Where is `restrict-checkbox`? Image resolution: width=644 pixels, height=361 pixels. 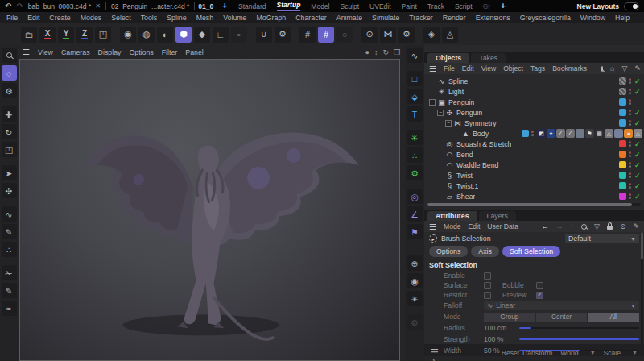
restrict-checkbox is located at coordinates (488, 295).